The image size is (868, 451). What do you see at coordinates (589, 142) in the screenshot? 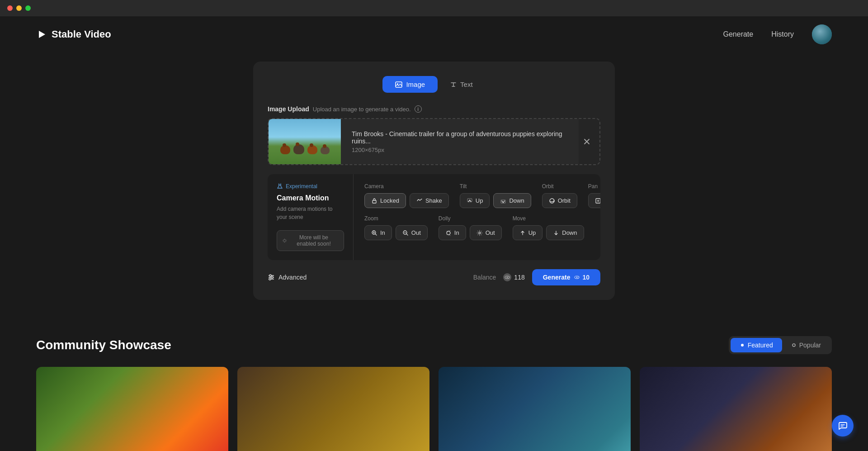
I see `remove-image-btn` at bounding box center [589, 142].